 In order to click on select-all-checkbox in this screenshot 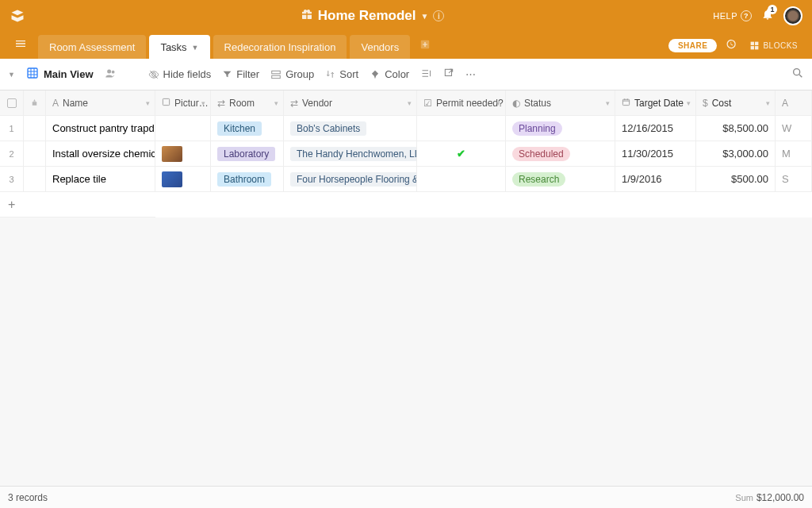, I will do `click(12, 103)`.